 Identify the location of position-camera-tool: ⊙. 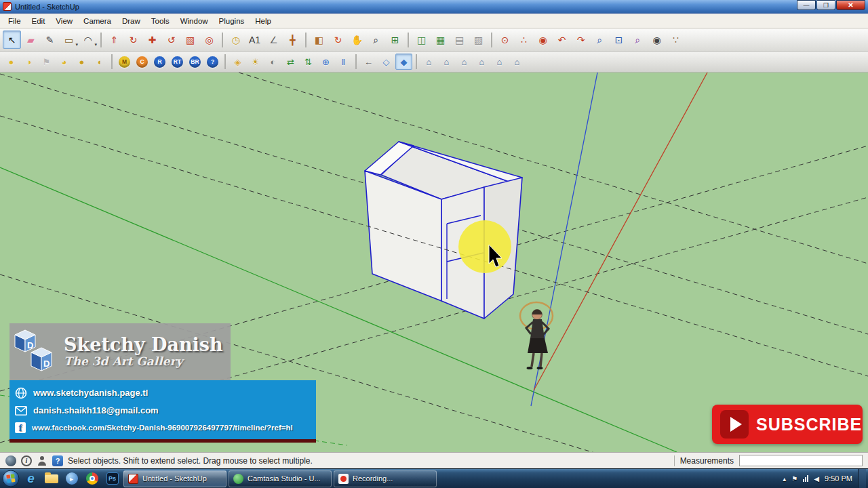
(505, 39).